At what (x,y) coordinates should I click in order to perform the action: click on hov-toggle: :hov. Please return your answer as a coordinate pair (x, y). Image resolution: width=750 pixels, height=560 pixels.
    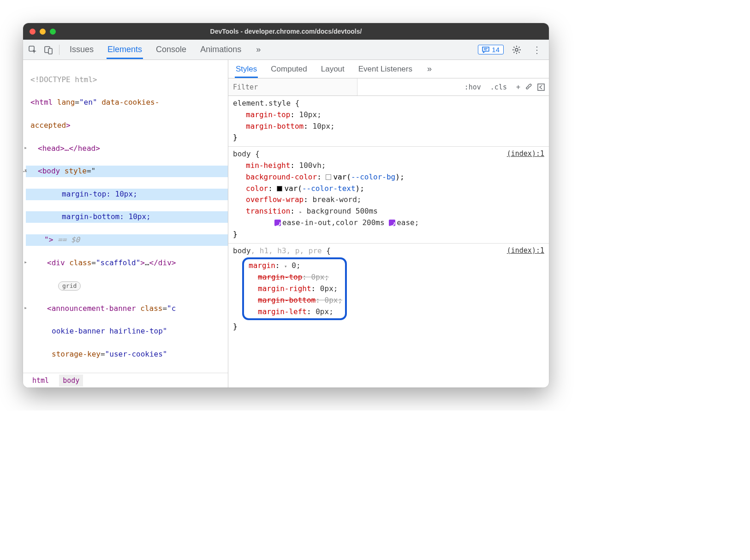
    Looking at the image, I should click on (473, 87).